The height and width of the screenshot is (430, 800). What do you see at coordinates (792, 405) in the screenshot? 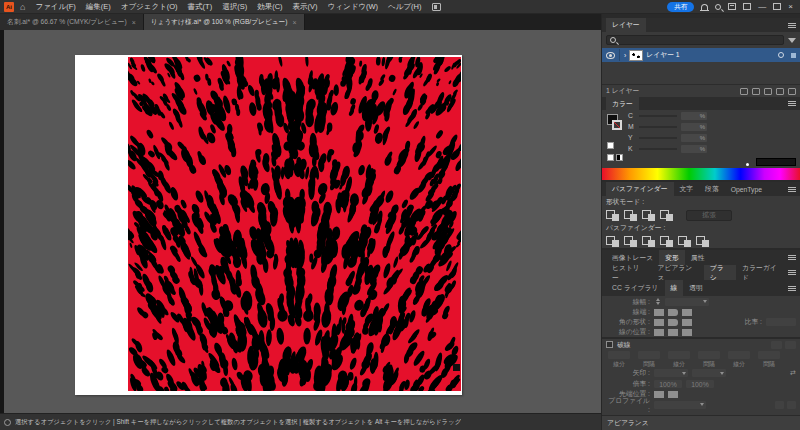
I see `flip-across-icon` at bounding box center [792, 405].